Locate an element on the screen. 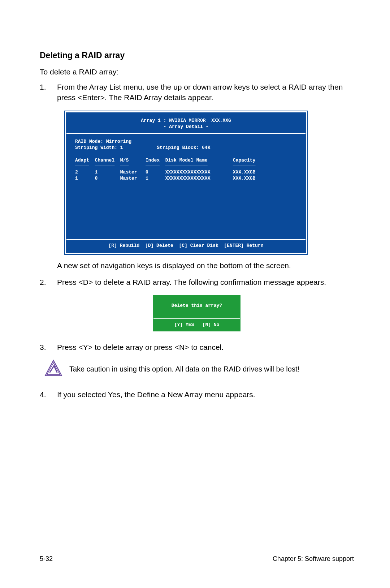 Image resolution: width=390 pixels, height=588 pixels. bios-array-subtitle: - Array Detail - is located at coordinates (186, 127).